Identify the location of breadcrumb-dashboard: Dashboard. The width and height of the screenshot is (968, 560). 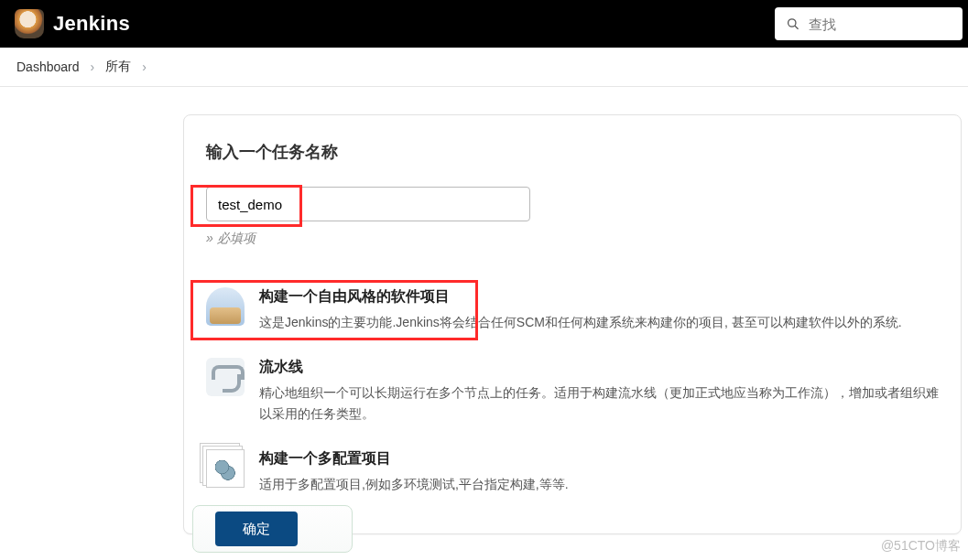
(48, 67).